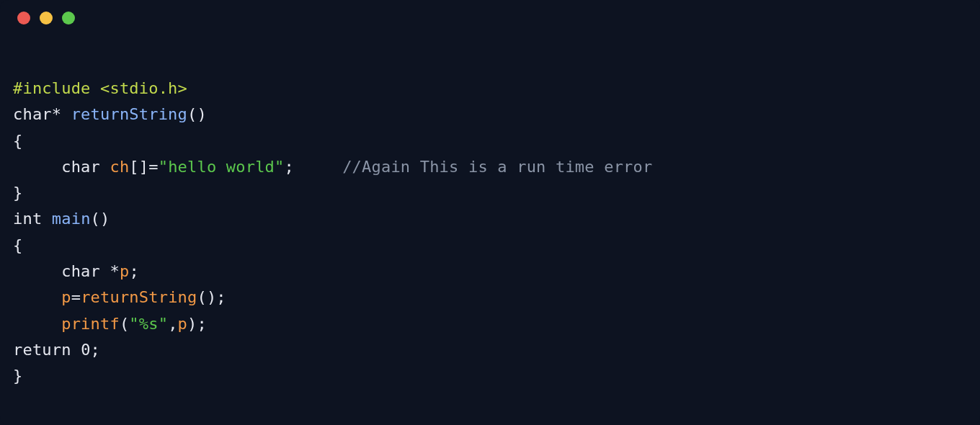 The height and width of the screenshot is (425, 980). Describe the element at coordinates (148, 324) in the screenshot. I see `string-fmt: "%s"` at that location.